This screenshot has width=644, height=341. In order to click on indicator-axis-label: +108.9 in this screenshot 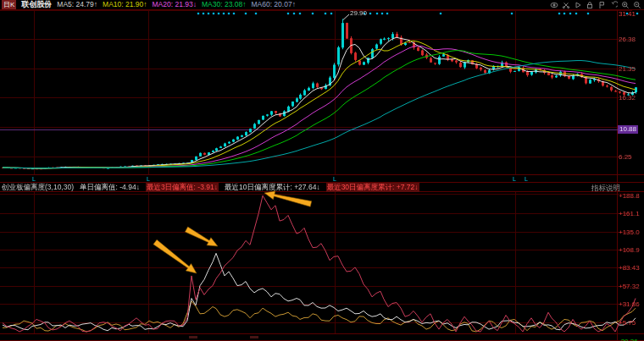, I will do `click(629, 250)`.